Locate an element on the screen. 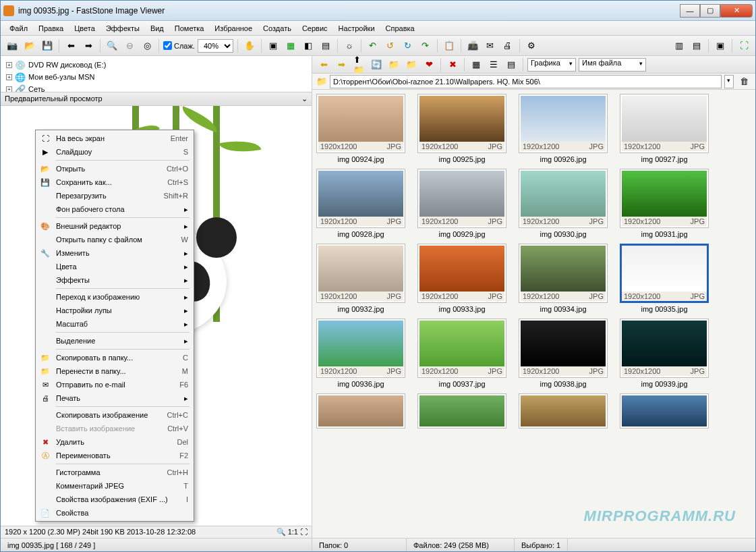  ctx-Цвета: Цвета▸ is located at coordinates (115, 267).